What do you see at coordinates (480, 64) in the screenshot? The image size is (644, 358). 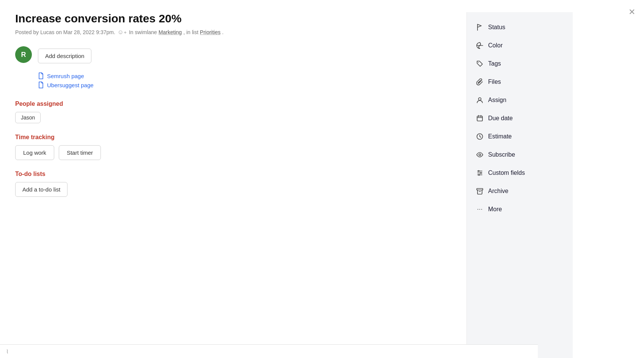 I see `tag-icon` at bounding box center [480, 64].